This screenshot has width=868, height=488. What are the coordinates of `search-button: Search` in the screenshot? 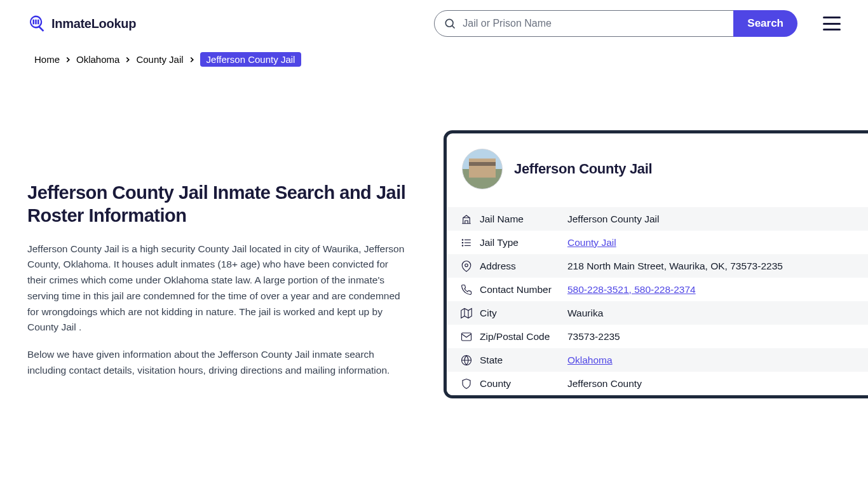 It's located at (765, 24).